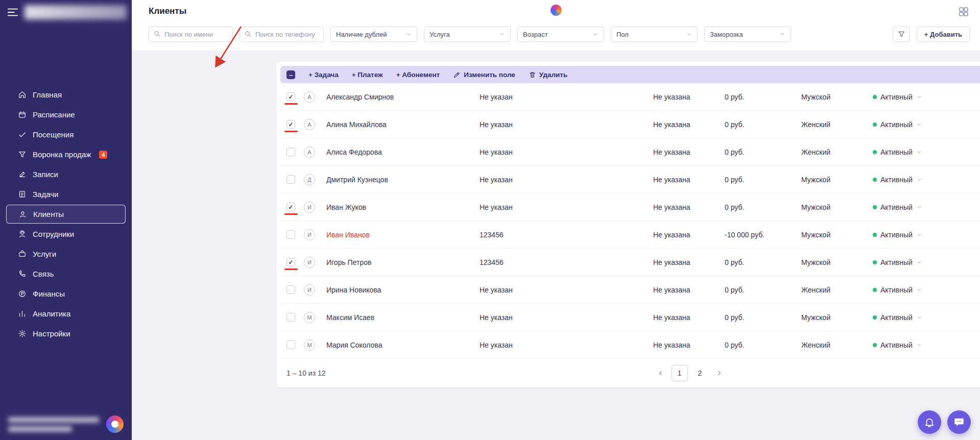 Image resolution: width=980 pixels, height=440 pixels. I want to click on sidebar-item-funnel: Воронка продаж4, so click(66, 154).